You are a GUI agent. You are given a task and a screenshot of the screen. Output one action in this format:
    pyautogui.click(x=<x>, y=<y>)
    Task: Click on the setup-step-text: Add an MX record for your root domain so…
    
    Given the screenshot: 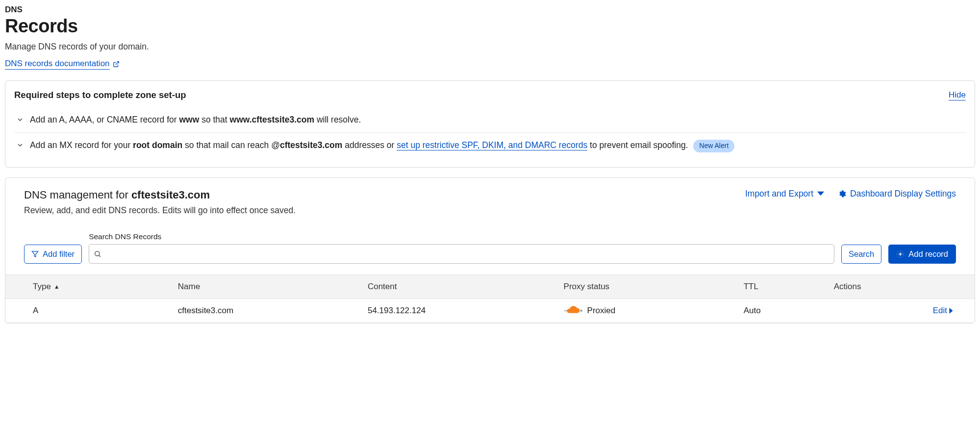 What is the action you would take?
    pyautogui.click(x=382, y=146)
    